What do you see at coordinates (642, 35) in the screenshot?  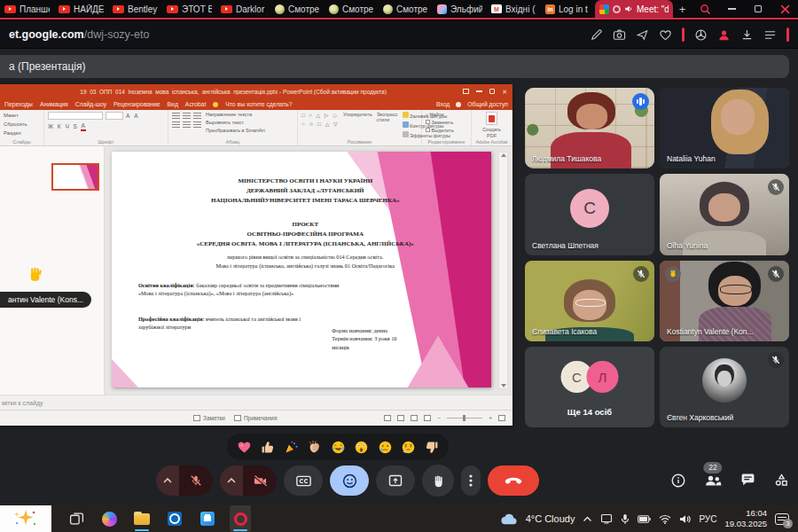 I see `share-send-icon` at bounding box center [642, 35].